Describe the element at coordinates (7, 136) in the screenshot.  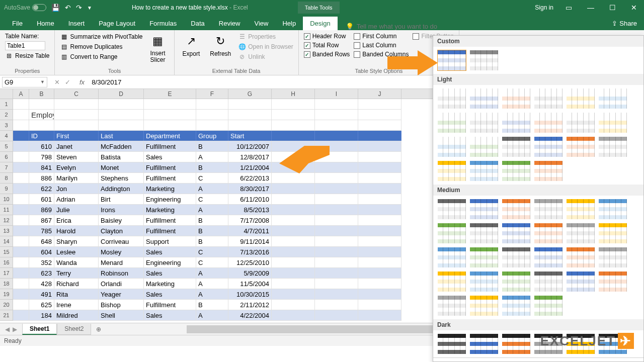
I see `row-header: 4` at that location.